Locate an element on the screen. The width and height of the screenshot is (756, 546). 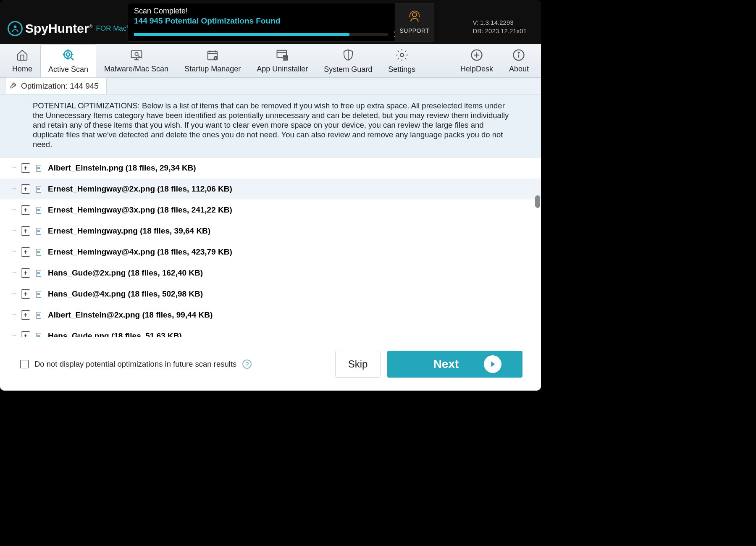
file-row: +Ernest_Hemingway.png (18 files, 39,64 K… is located at coordinates (270, 231).